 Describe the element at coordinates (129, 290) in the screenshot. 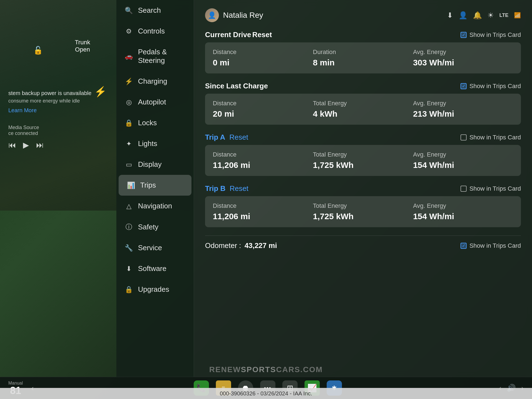

I see `upgrades-icon: 🔒` at that location.